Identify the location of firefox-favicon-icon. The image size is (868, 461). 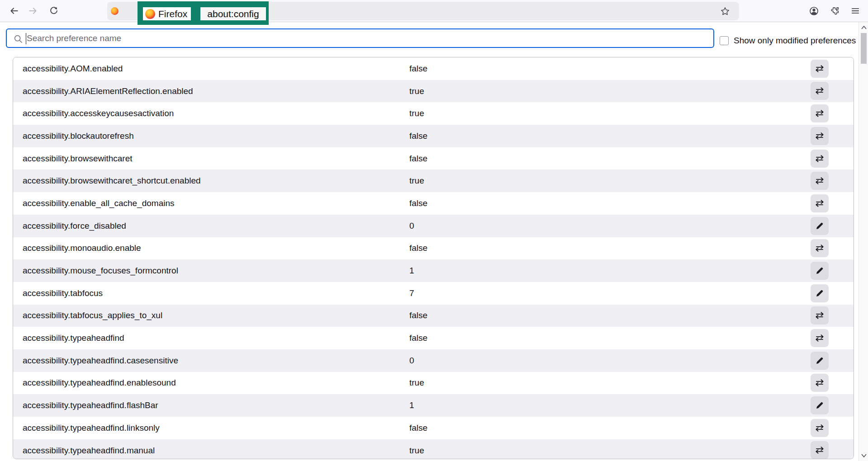
(115, 11).